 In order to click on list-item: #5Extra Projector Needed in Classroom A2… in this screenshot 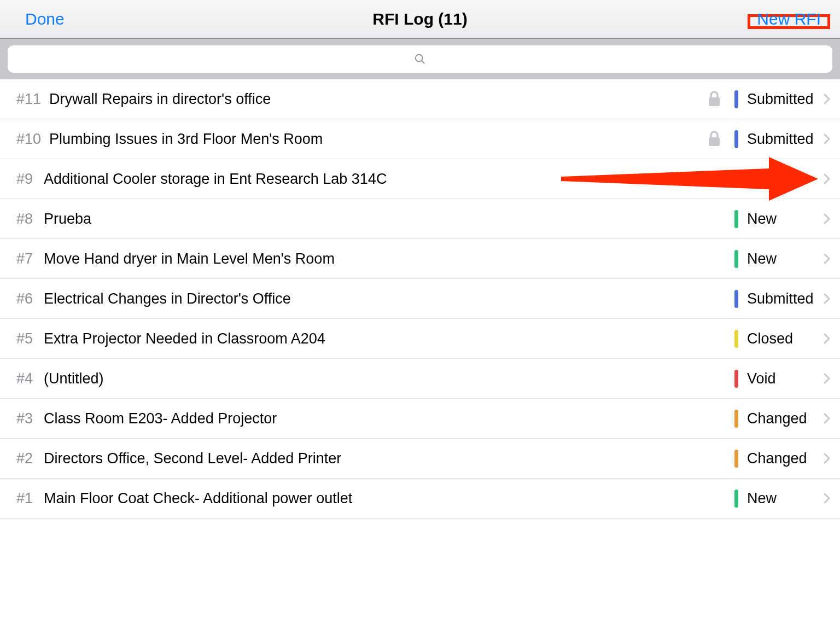, I will do `click(420, 339)`.